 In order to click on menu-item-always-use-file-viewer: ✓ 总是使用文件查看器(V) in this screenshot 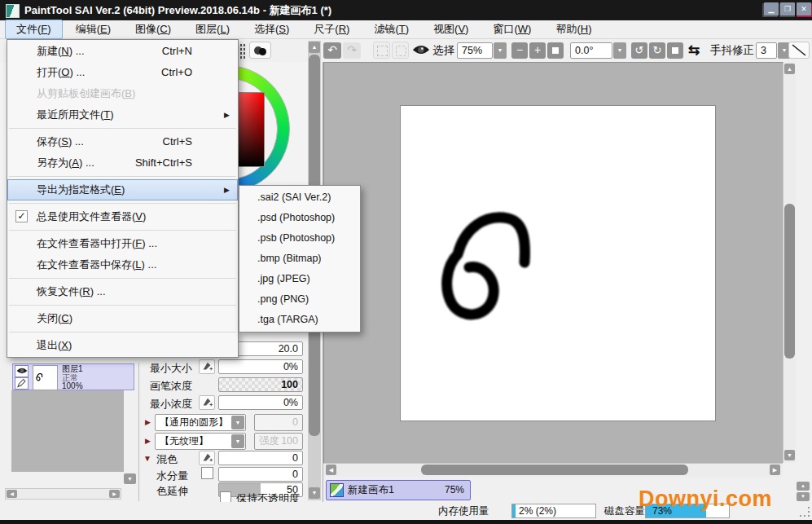, I will do `click(122, 217)`.